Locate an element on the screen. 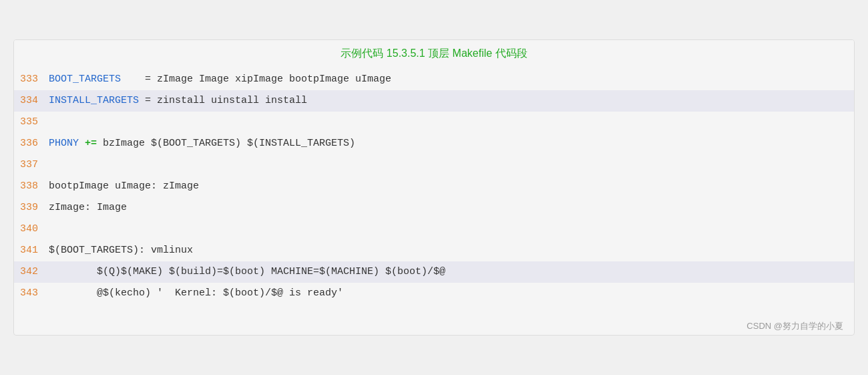 The width and height of the screenshot is (868, 375). table-row: 342 $(Q)$(MAKE) $(build)=$(boot) MACHINE… is located at coordinates (434, 272).